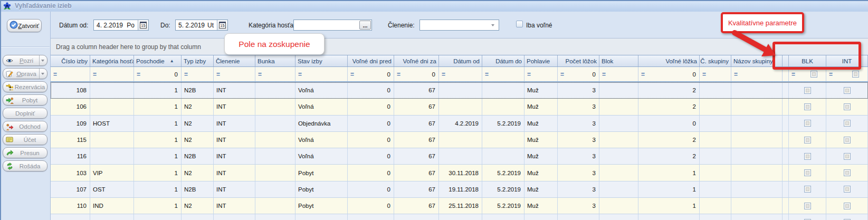 The image size is (868, 220). Describe the element at coordinates (25, 166) in the screenshot. I see `sidebar-button-rosada: Rošáda` at that location.